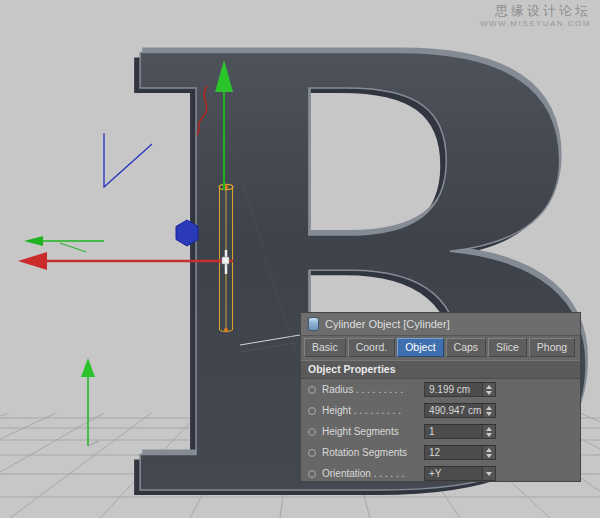  Describe the element at coordinates (440, 348) in the screenshot. I see `panel-tabs: Basic Coord. Object Caps Slice Phong` at that location.